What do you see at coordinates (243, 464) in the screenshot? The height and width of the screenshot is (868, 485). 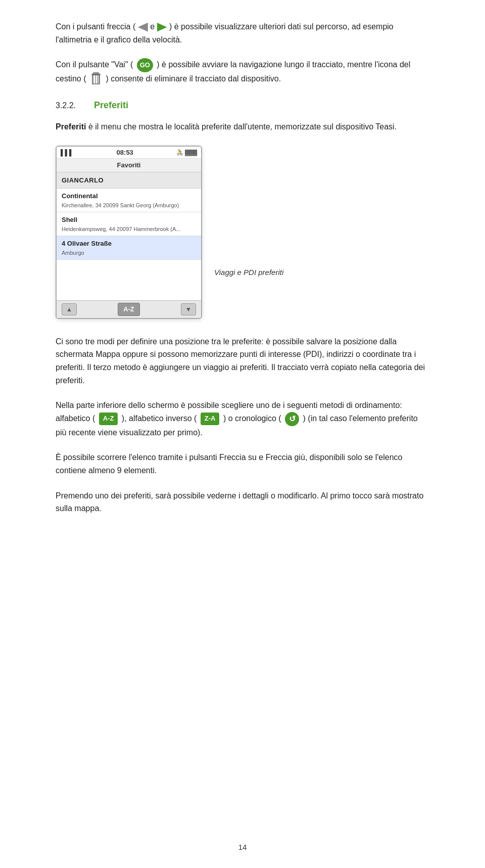 I see `body-para3: È possibile scorrere l'elenco tramite i …` at bounding box center [243, 464].